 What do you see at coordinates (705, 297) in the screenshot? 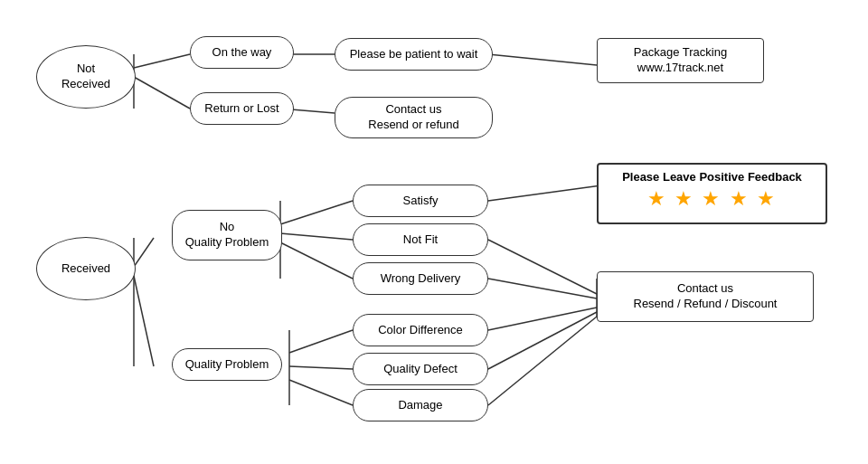
I see `contact-us-node: Contact us Resend / Refund / Discount` at bounding box center [705, 297].